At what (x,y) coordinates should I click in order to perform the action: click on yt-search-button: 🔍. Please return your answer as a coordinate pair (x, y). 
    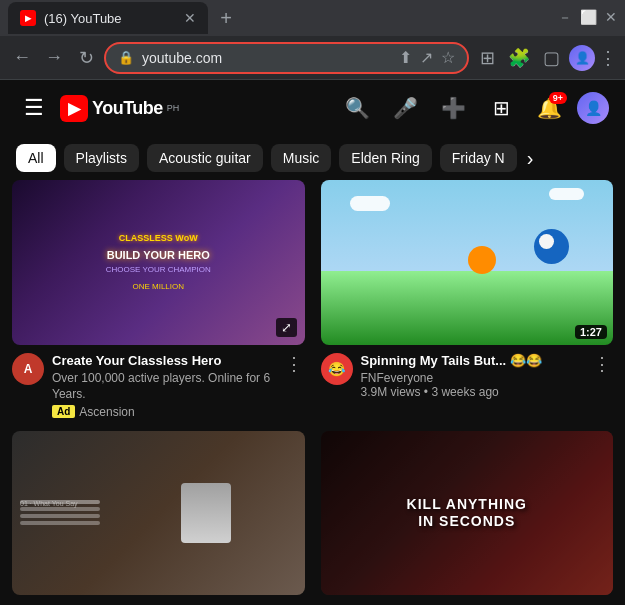
    Looking at the image, I should click on (357, 108).